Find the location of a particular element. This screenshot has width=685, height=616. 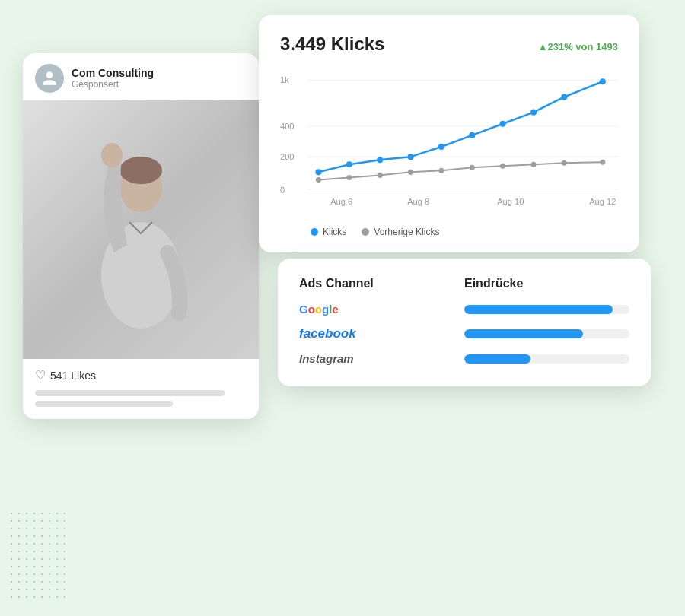

chart-title: 3.449 Klicks is located at coordinates (332, 44).